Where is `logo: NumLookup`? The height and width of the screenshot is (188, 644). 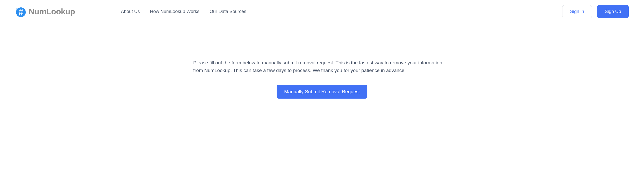
logo: NumLookup is located at coordinates (45, 12).